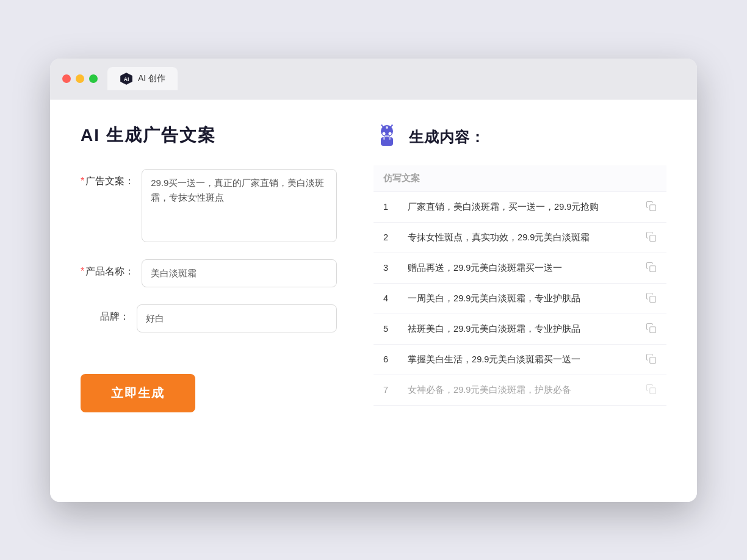  Describe the element at coordinates (520, 359) in the screenshot. I see `table-row: 6掌握美白生活，29.9元美白淡斑霜买一送一` at that location.